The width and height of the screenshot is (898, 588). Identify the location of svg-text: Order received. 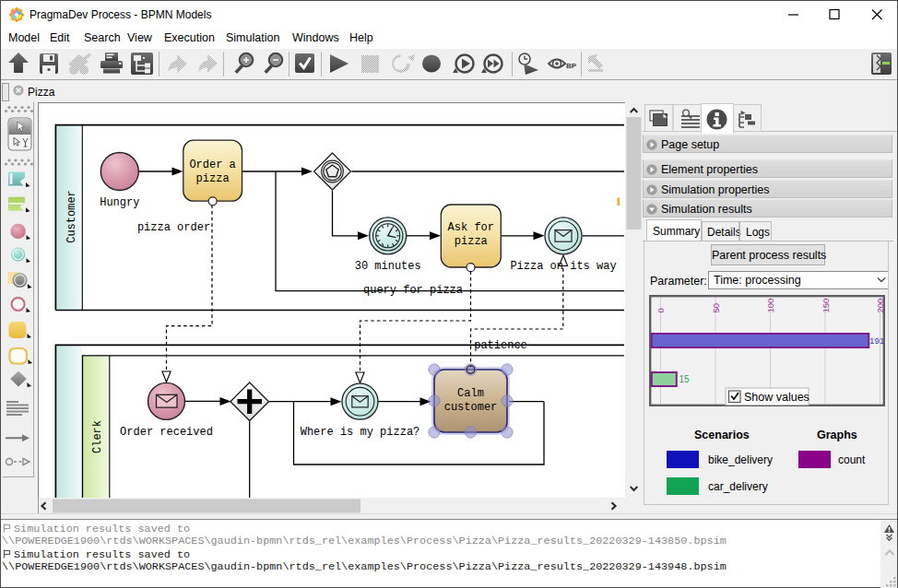
(166, 432).